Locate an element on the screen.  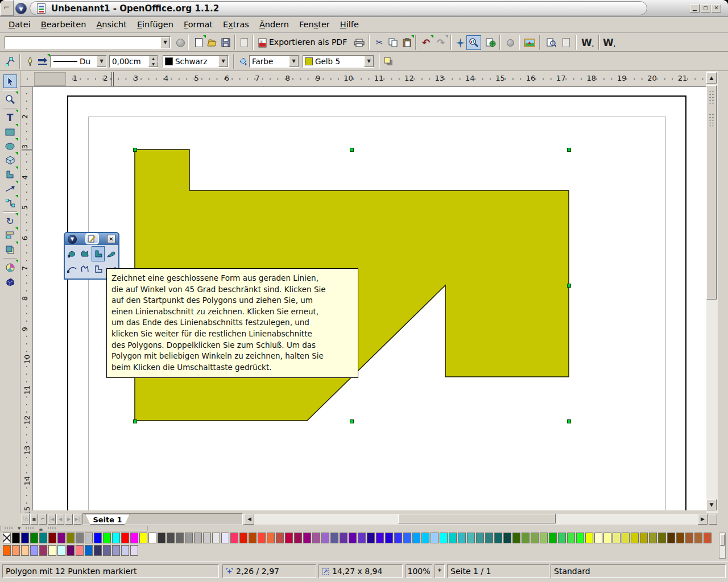
fill-type-dropdown-icon: ▼ is located at coordinates (293, 61).